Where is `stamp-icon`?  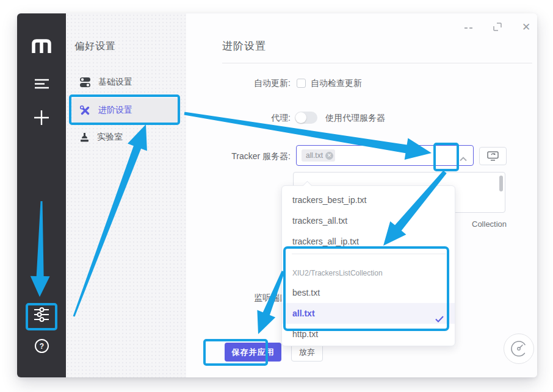
stamp-icon is located at coordinates (84, 138).